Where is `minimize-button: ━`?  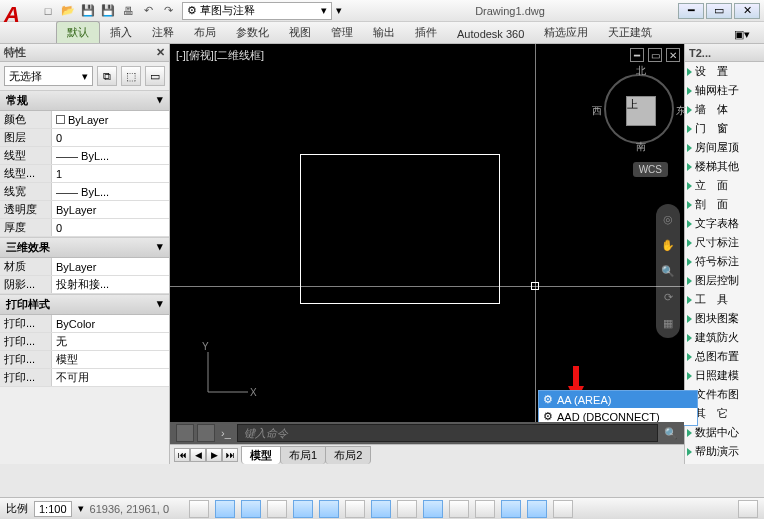 minimize-button: ━ is located at coordinates (691, 11).